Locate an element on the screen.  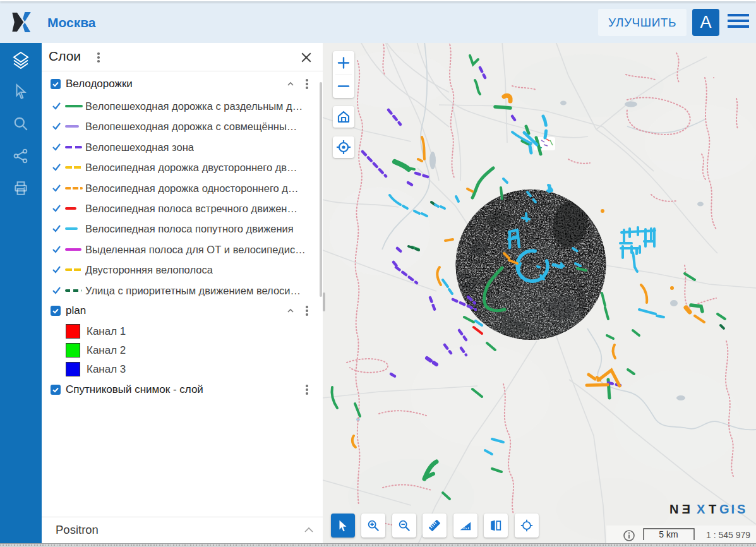
svg-text: S is located at coordinates (741, 509).